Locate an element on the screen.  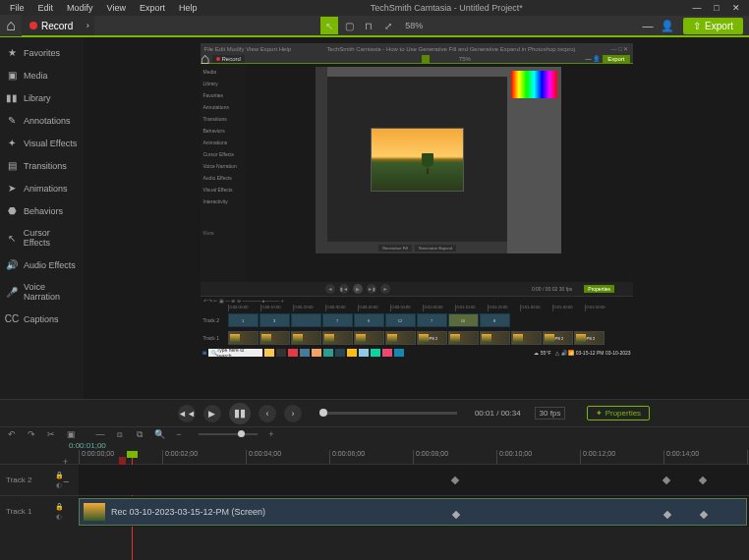
inner-toolbar: ⌂ Record 75% — 👤 Export is located at coordinates (417, 59).